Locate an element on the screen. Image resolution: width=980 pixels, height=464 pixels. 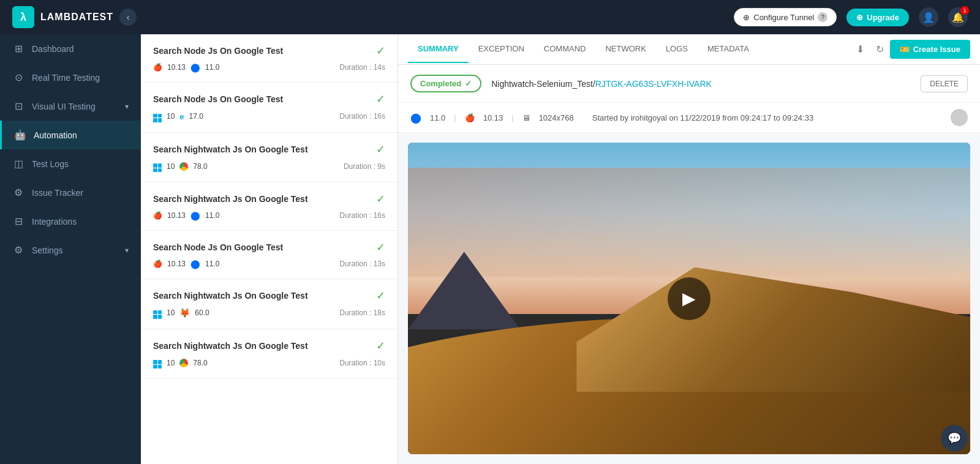
tab-metadata: METADATA is located at coordinates (728, 49).